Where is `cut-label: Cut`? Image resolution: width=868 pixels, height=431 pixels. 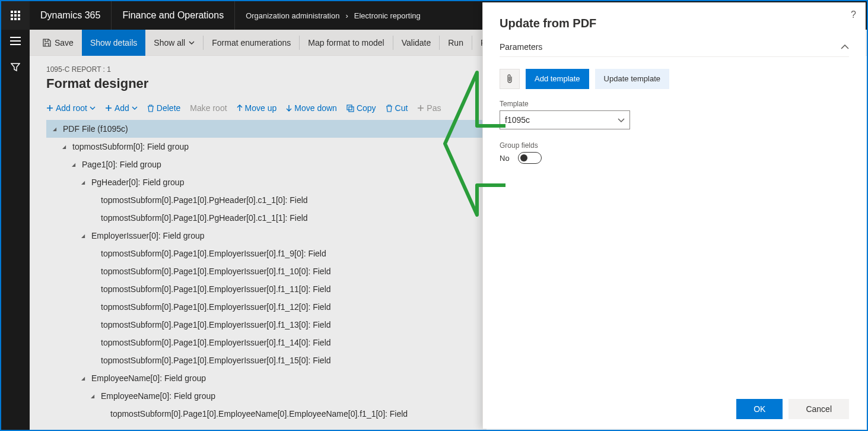 cut-label: Cut is located at coordinates (402, 108).